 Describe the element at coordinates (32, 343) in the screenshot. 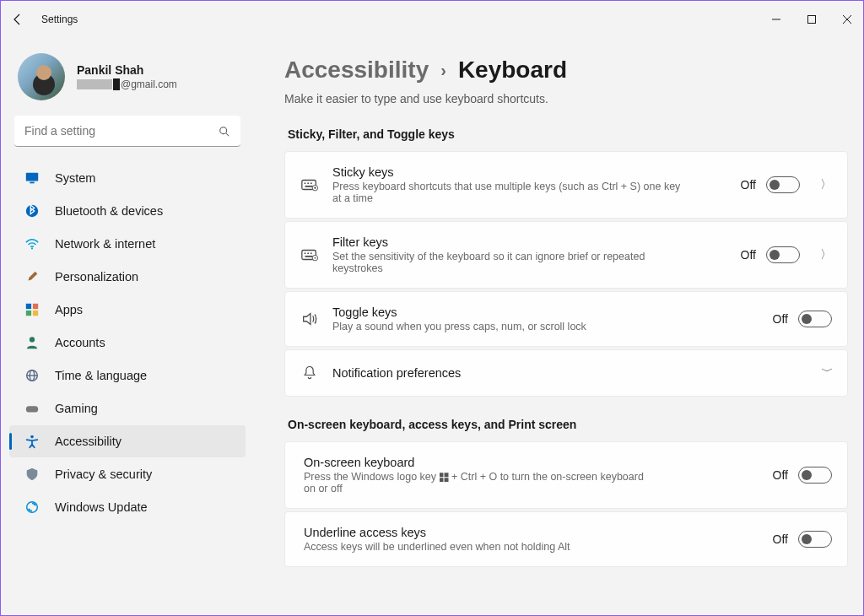

I see `person-icon` at that location.